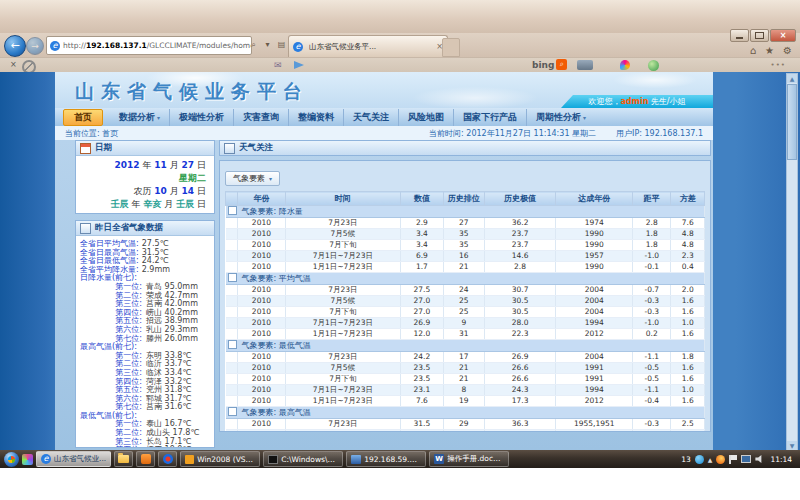 The image size is (800, 500). I want to click on action-center-flag-icon, so click(733, 460).